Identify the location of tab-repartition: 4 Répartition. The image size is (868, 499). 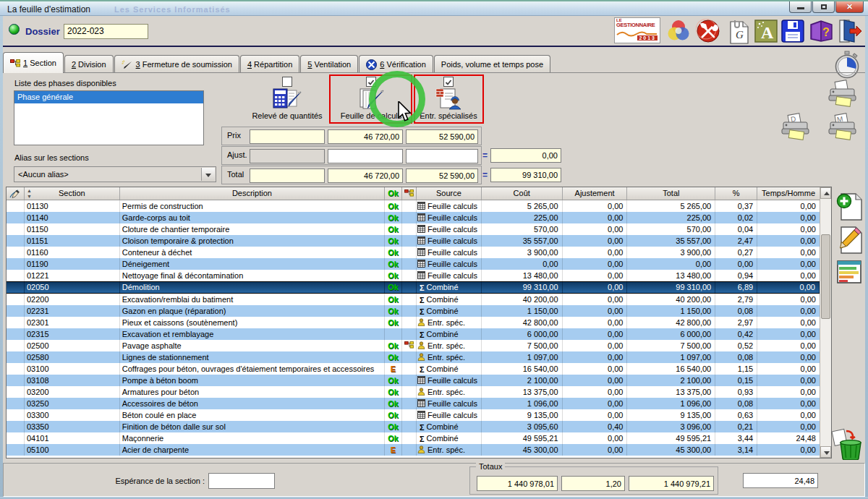
(270, 64).